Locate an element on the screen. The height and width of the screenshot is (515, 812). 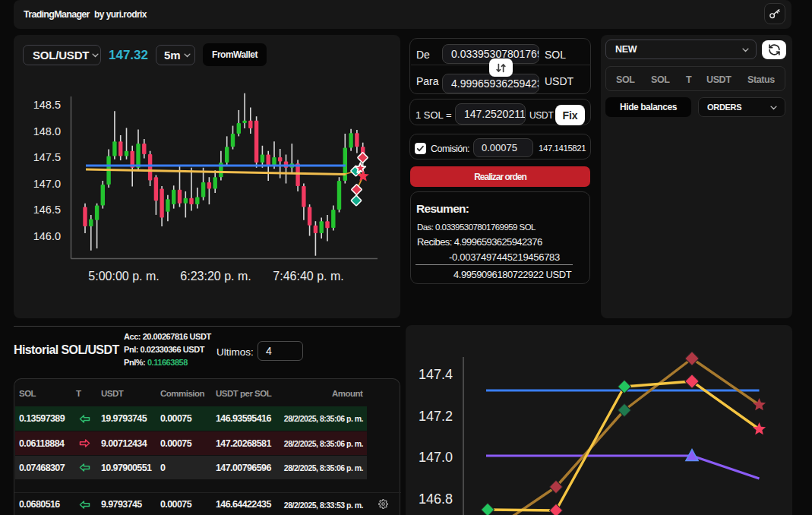
svg-text: 147.4 is located at coordinates (436, 374).